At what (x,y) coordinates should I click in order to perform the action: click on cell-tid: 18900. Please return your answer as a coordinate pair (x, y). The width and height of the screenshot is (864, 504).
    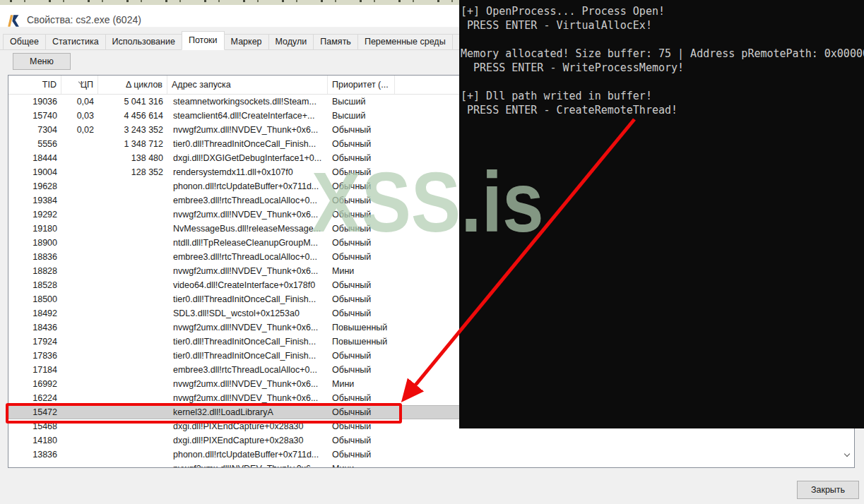
    Looking at the image, I should click on (35, 243).